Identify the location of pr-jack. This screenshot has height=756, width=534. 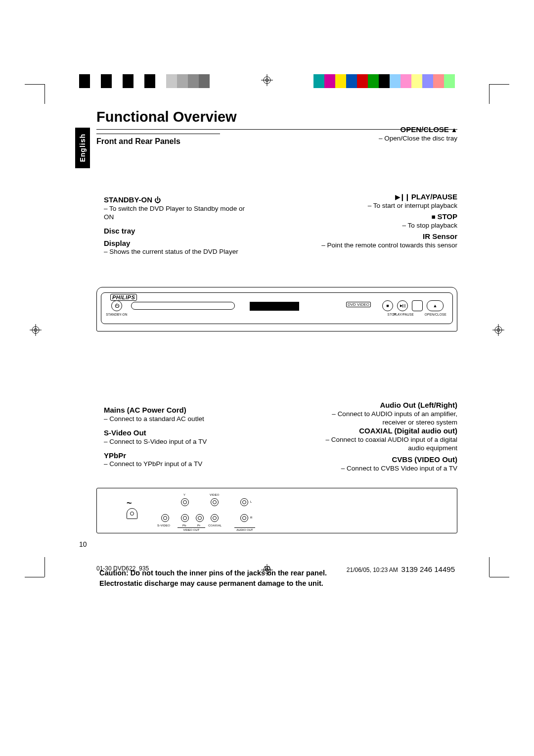
(200, 518).